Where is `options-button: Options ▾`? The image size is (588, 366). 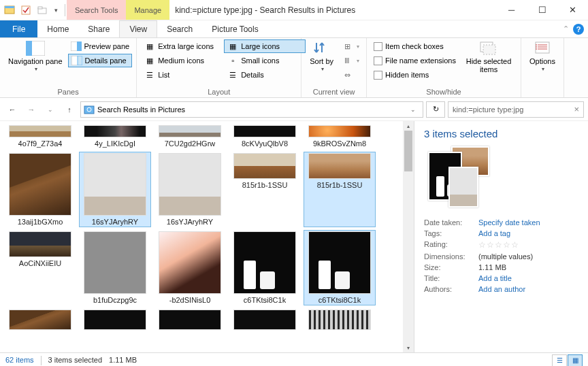 options-button: Options ▾ is located at coordinates (542, 57).